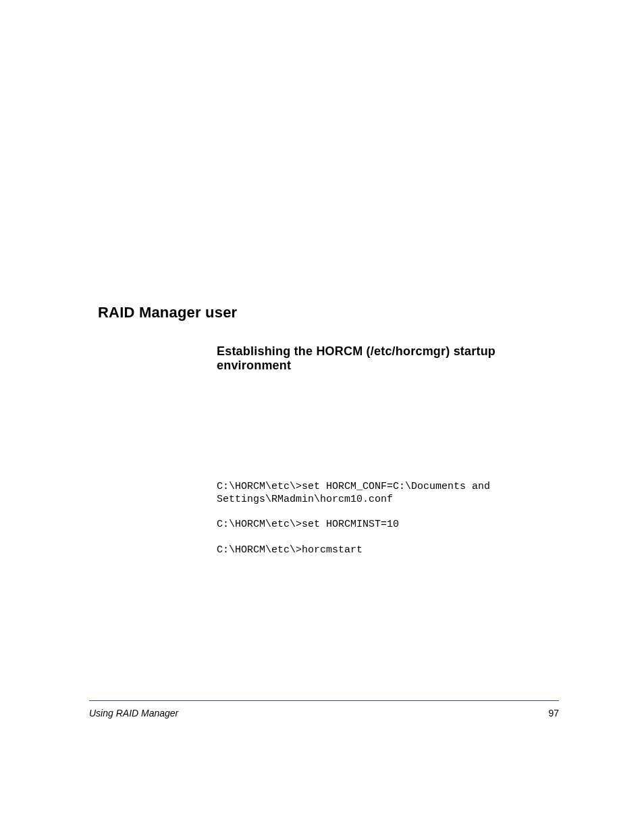 The image size is (644, 834). Describe the element at coordinates (134, 713) in the screenshot. I see `footer-title: Using RAID Manager` at that location.